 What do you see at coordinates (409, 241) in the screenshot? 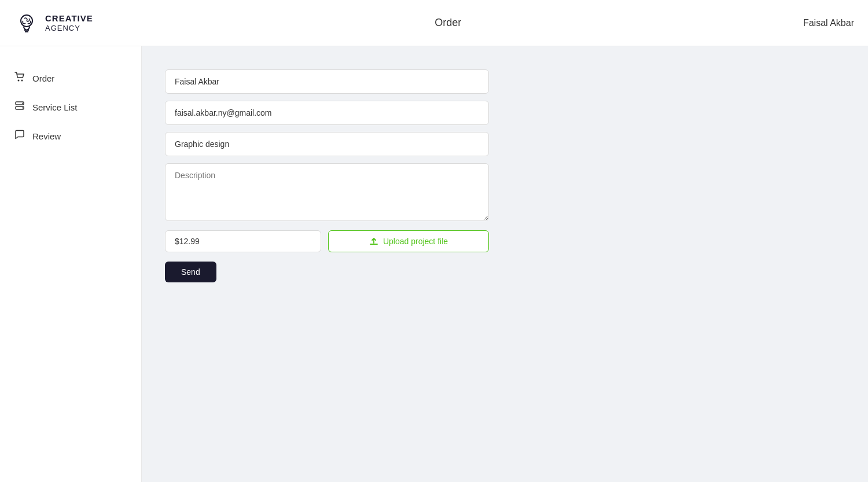
I see `upload-button: Upload project file` at bounding box center [409, 241].